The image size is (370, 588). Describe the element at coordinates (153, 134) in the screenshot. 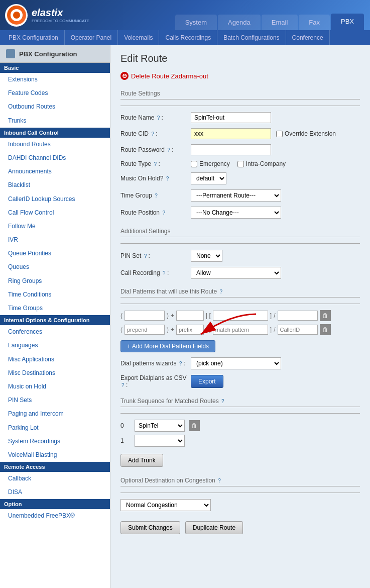

I see `route-cid-help: ?` at that location.